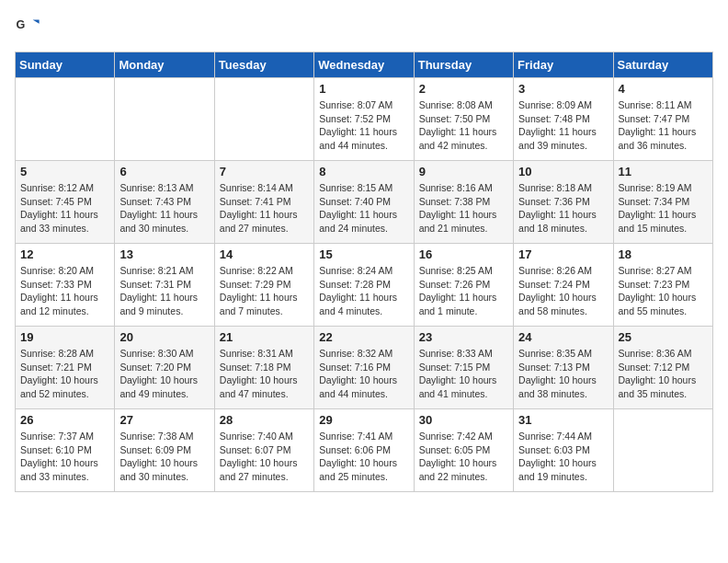 Image resolution: width=728 pixels, height=563 pixels. I want to click on day-number: 23, so click(463, 337).